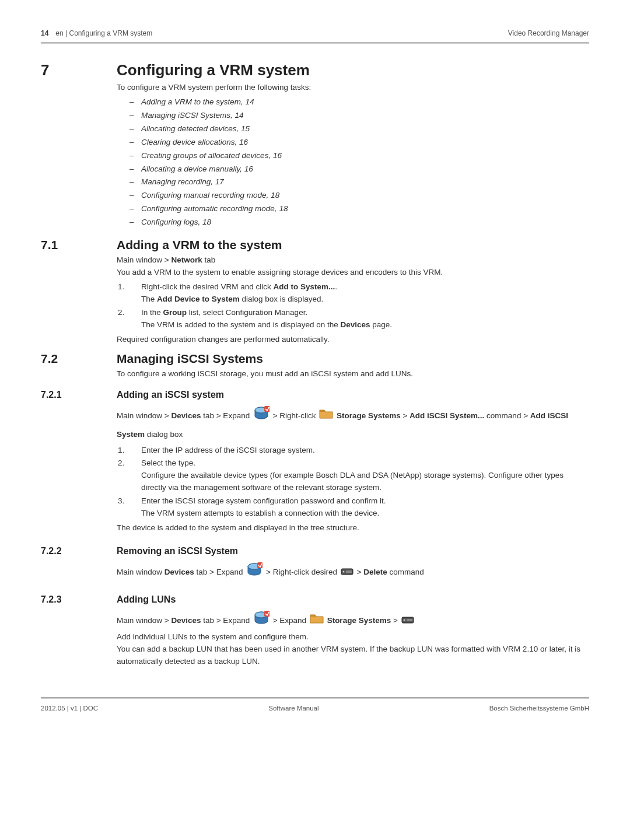  What do you see at coordinates (353, 319) in the screenshot?
I see `list-item: In the Group list, select Configuration …` at bounding box center [353, 319].